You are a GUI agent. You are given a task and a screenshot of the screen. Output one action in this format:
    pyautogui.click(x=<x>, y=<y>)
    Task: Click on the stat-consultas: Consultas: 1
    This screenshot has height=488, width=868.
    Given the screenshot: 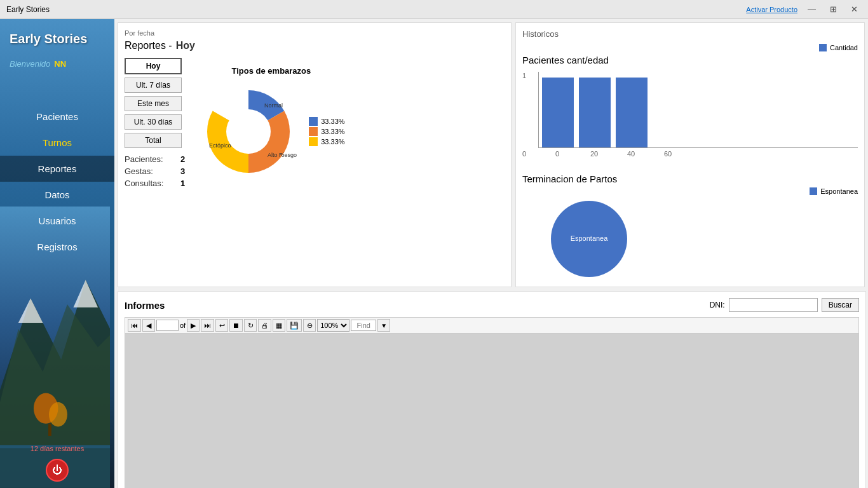 What is the action you would take?
    pyautogui.click(x=155, y=183)
    